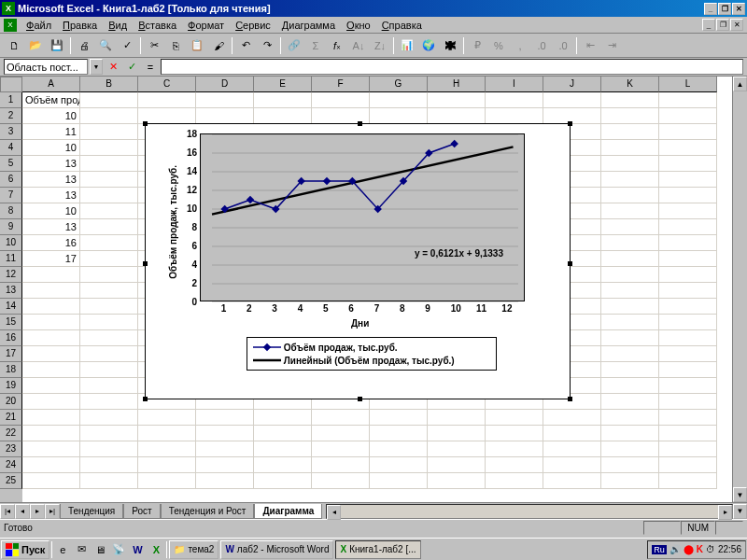 The height and width of the screenshot is (560, 747). Describe the element at coordinates (51, 274) in the screenshot. I see `cell-A12` at that location.